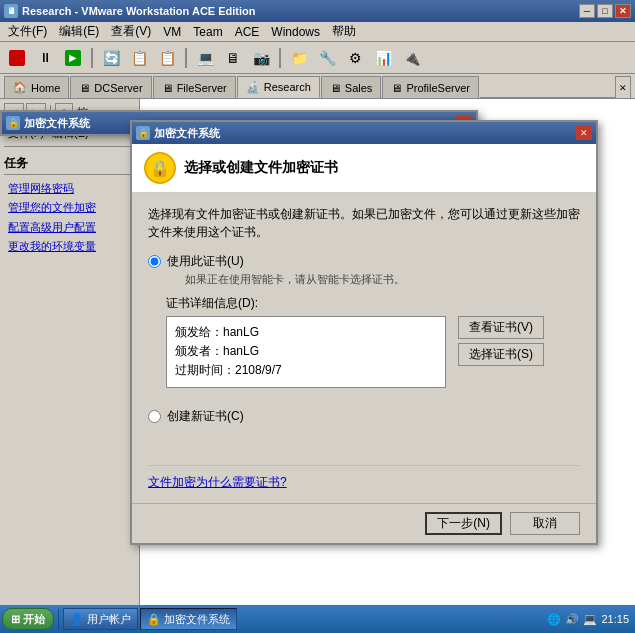 Image resolution: width=635 pixels, height=633 pixels. Describe the element at coordinates (587, 11) in the screenshot. I see `minimize-button: ─` at that location.